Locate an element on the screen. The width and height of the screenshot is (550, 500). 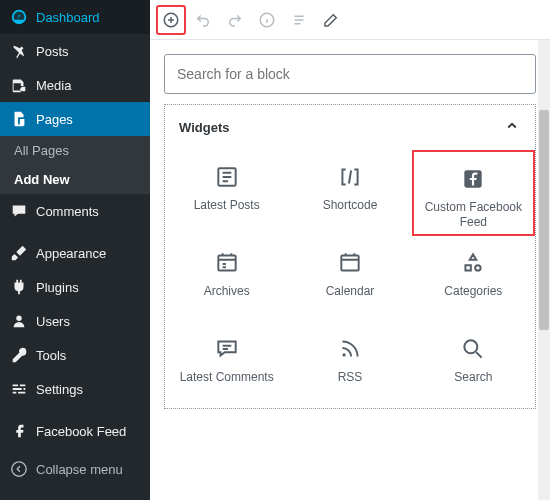
latest-posts-icon is located at coordinates (227, 177).